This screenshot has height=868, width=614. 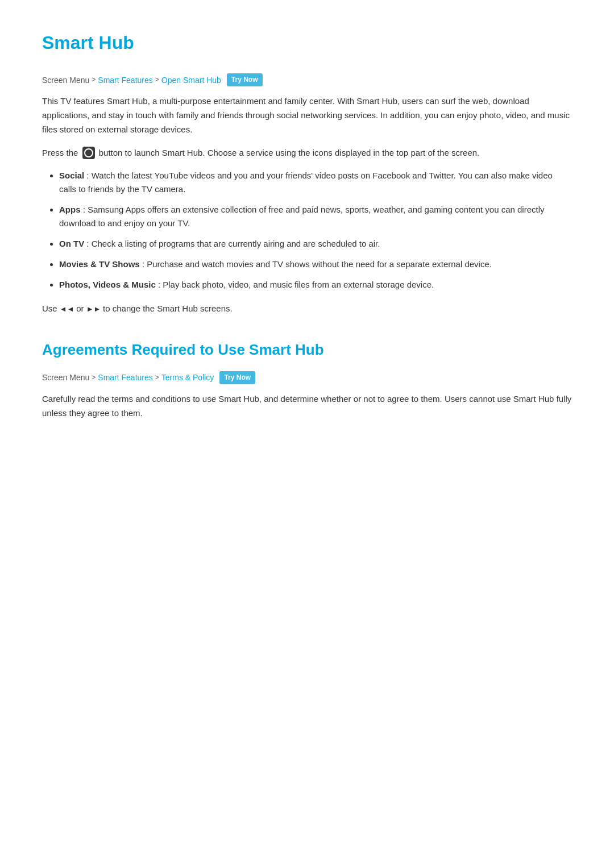 I want to click on smart-hub-button-icon, so click(x=89, y=153).